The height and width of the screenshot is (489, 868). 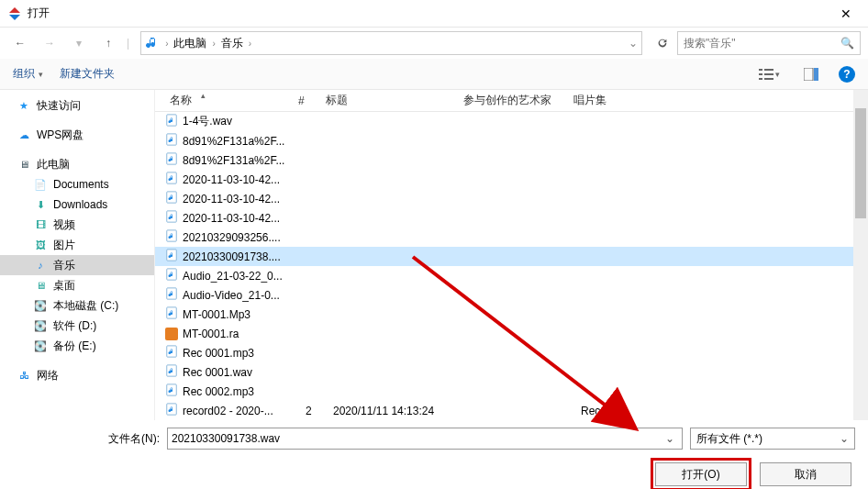 I want to click on crumb-thispc: 此电脑, so click(x=190, y=44).